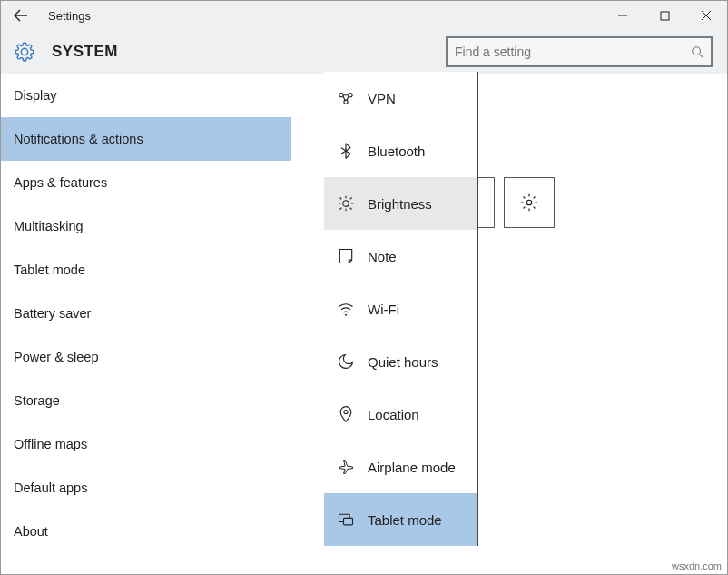  What do you see at coordinates (25, 52) in the screenshot?
I see `settings-gear-icon` at bounding box center [25, 52].